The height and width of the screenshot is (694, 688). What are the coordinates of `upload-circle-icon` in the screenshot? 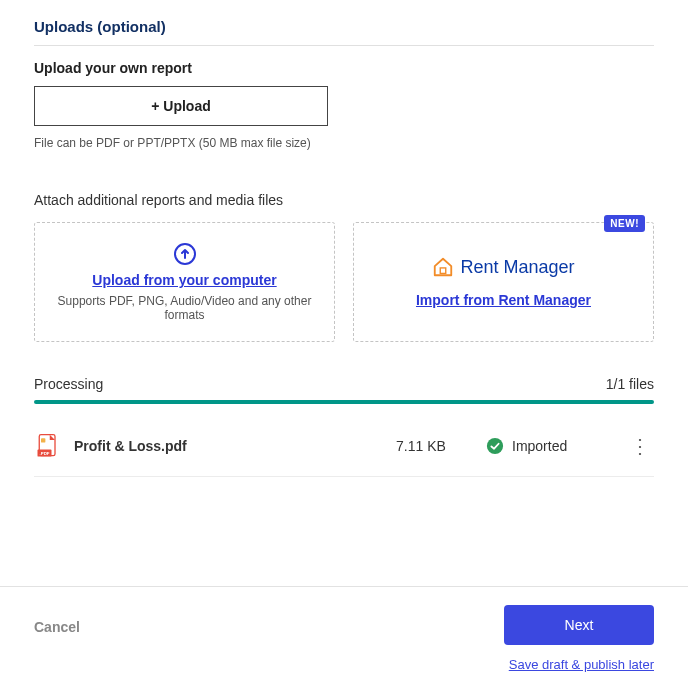 It's located at (185, 254).